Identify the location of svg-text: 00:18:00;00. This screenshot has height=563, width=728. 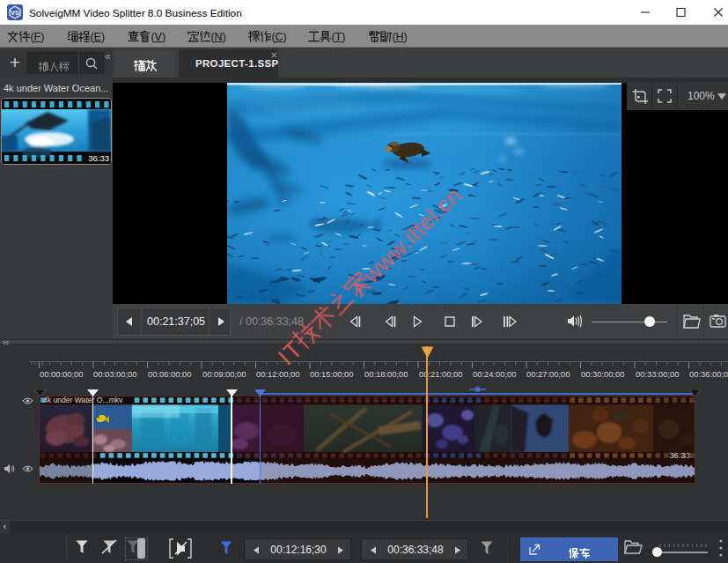
(386, 374).